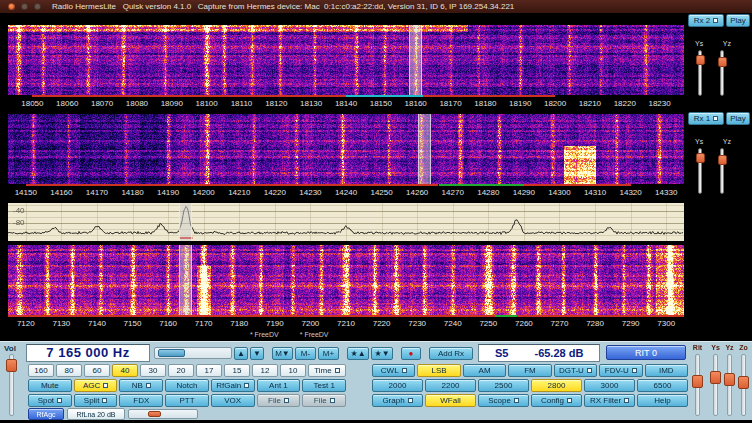  What do you see at coordinates (209, 370) in the screenshot?
I see `button-17: 17` at bounding box center [209, 370].